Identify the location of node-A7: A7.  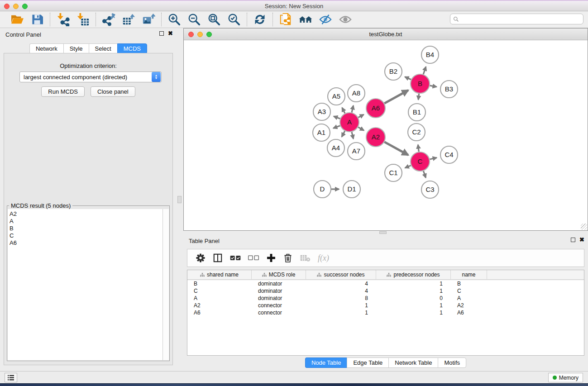
(356, 151).